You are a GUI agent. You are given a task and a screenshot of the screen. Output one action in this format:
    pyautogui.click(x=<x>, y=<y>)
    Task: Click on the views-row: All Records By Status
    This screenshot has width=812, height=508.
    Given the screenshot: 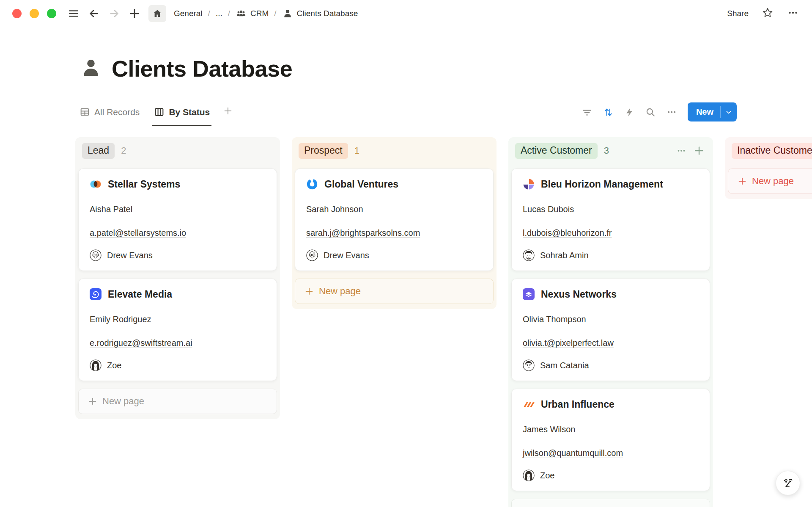 What is the action you would take?
    pyautogui.click(x=406, y=112)
    